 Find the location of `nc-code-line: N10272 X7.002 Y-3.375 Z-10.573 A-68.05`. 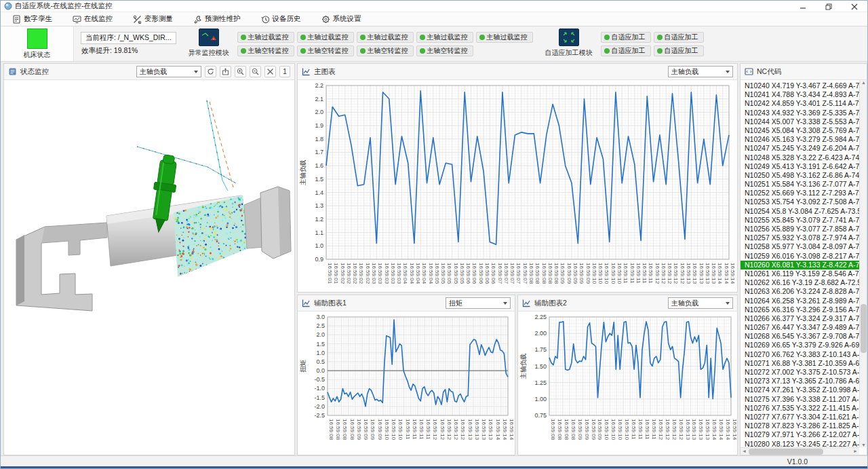

nc-code-line: N10272 X7.002 Y-3.375 Z-10.573 A-68.05 is located at coordinates (800, 372).